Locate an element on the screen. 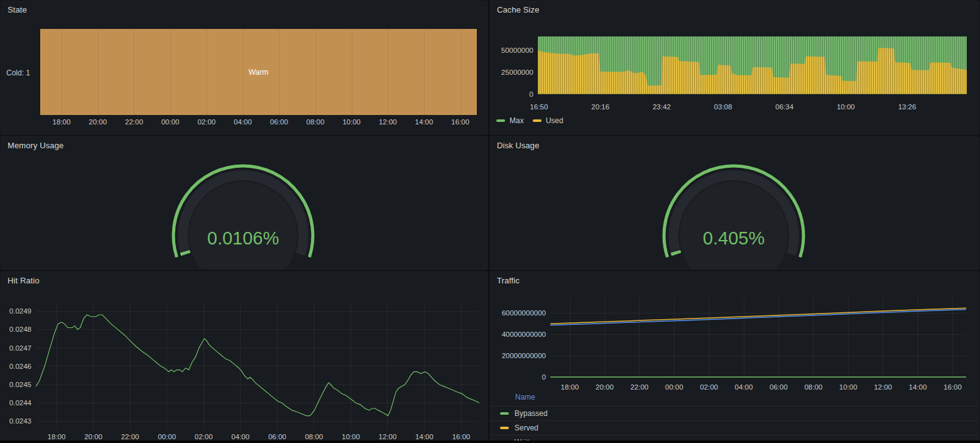 The width and height of the screenshot is (980, 443). state-x-axis: 18:0020:0022:0000:0002:0004:0006:0008:00… is located at coordinates (244, 123).